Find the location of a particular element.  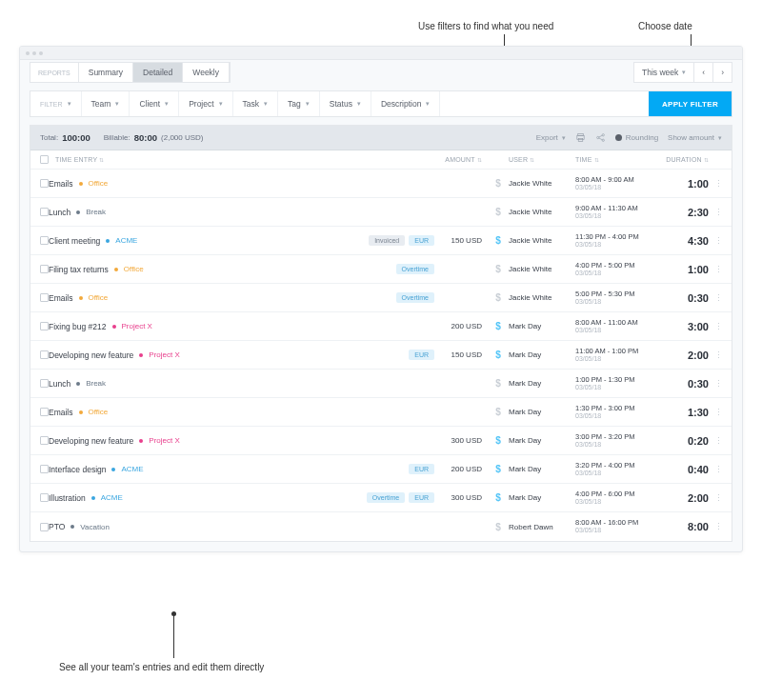

more-icon: ⋮ is located at coordinates (718, 184).